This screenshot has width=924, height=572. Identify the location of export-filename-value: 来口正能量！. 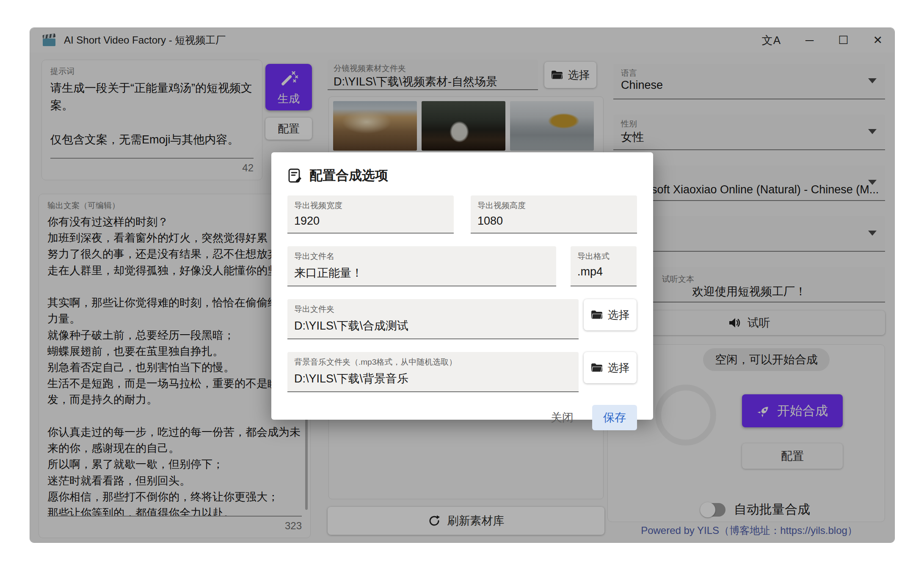
(422, 273).